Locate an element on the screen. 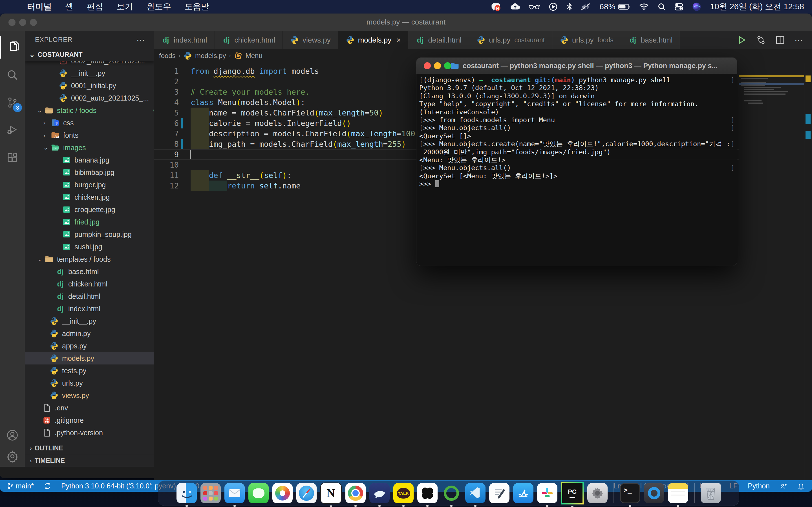 The width and height of the screenshot is (812, 507). dock-app-textedit is located at coordinates (499, 493).